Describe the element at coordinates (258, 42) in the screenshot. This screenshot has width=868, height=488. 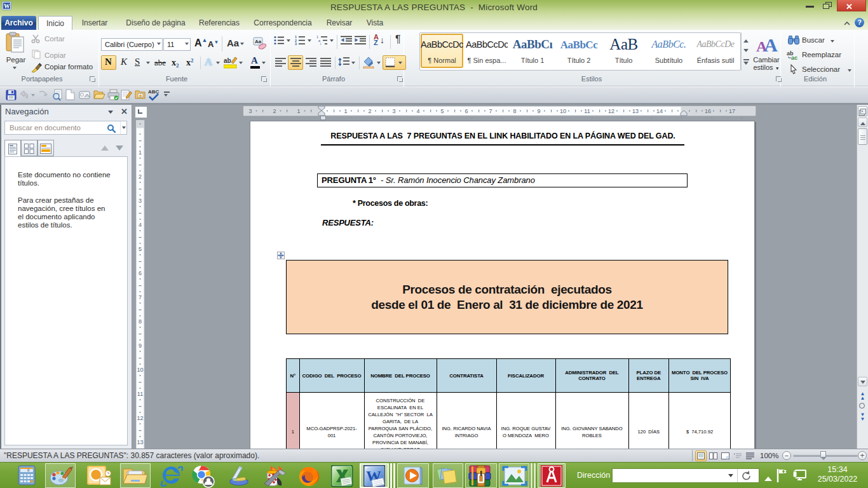
I see `svg-text: Aa` at that location.